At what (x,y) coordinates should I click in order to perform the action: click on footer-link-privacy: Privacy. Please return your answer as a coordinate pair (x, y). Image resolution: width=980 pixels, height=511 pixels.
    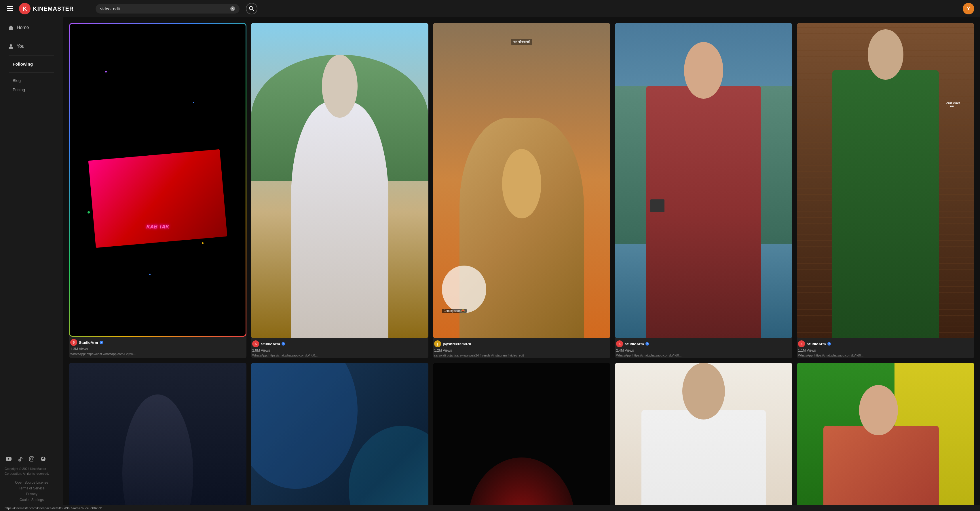
    Looking at the image, I should click on (32, 494).